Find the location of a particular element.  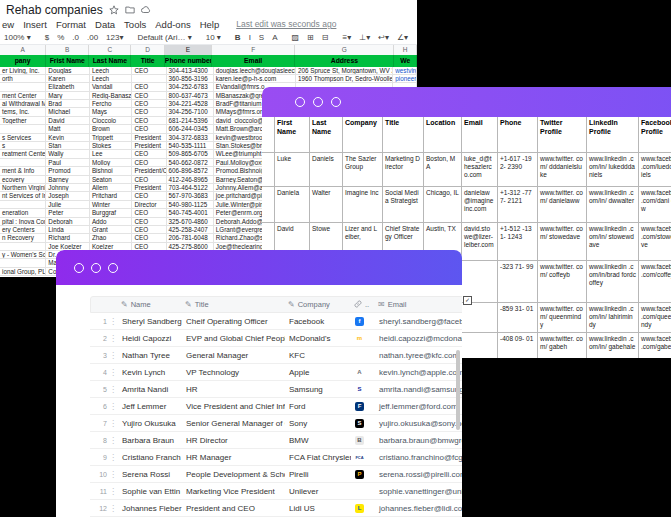

leads-cell-email: heidi.capozzi@mcdonalds.com is located at coordinates (418, 338).